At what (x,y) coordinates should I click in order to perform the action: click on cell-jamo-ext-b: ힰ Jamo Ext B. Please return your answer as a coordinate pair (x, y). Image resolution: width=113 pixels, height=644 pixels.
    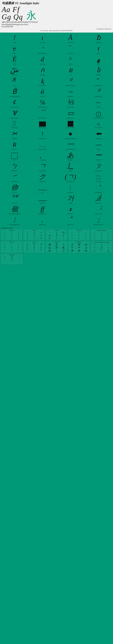
    Looking at the image, I should click on (98, 199).